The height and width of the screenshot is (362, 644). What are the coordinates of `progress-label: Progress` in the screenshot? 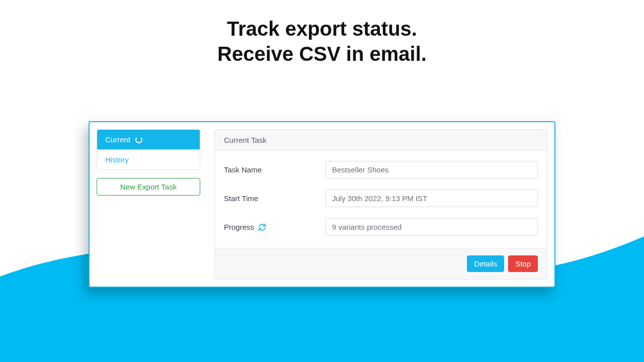 It's located at (275, 227).